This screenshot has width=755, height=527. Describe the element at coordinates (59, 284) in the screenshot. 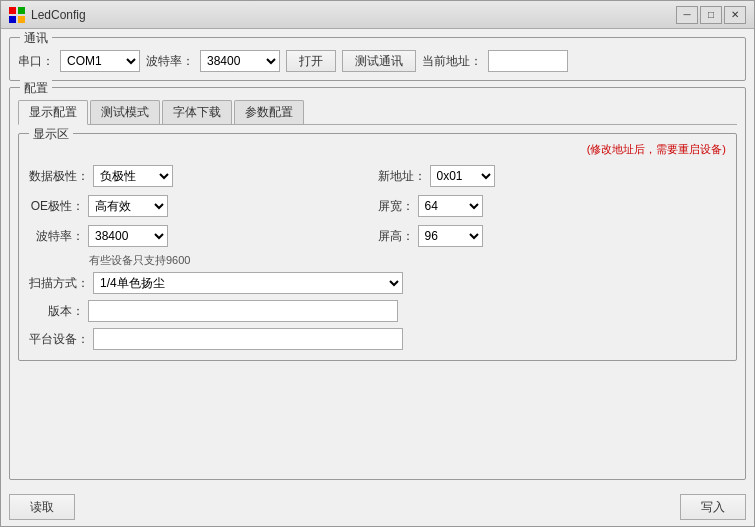

I see `scan-label: 扫描方式：` at that location.